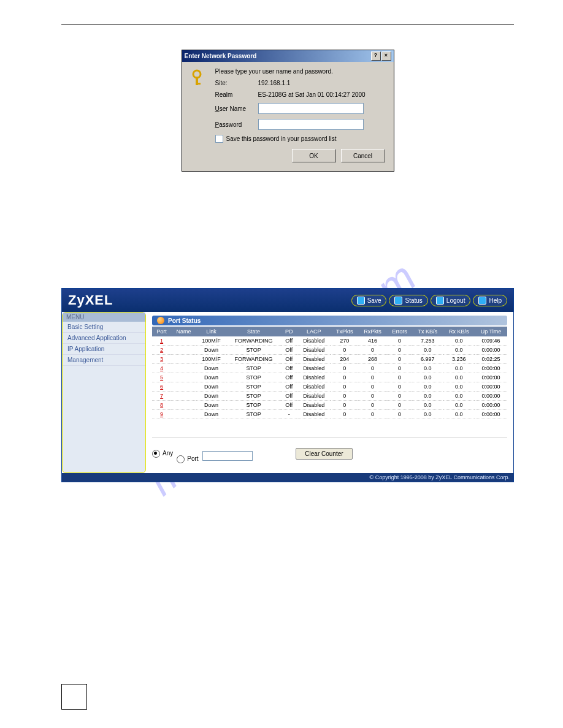 This screenshot has width=563, height=728. Describe the element at coordinates (162, 350) in the screenshot. I see `port-link: 2` at that location.